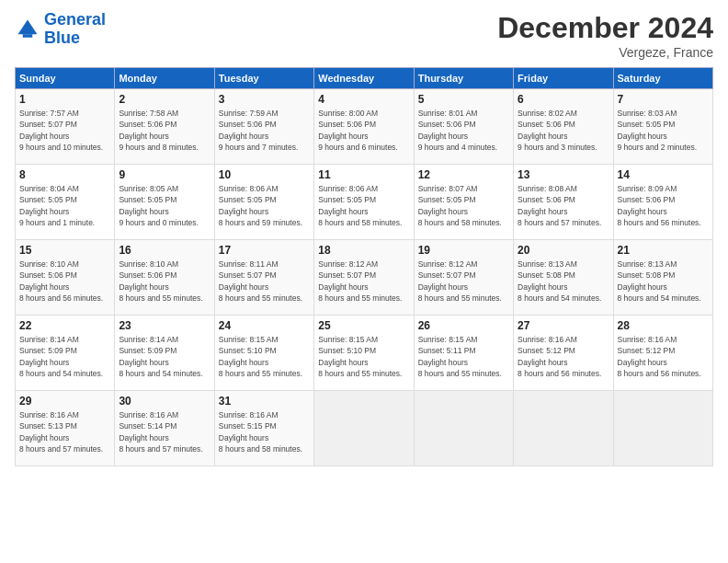 This screenshot has height=563, width=728. I want to click on table-row: 7 Sunrise: 8:03 AM Sunset: 5:05 PM Dayli…, so click(663, 127).